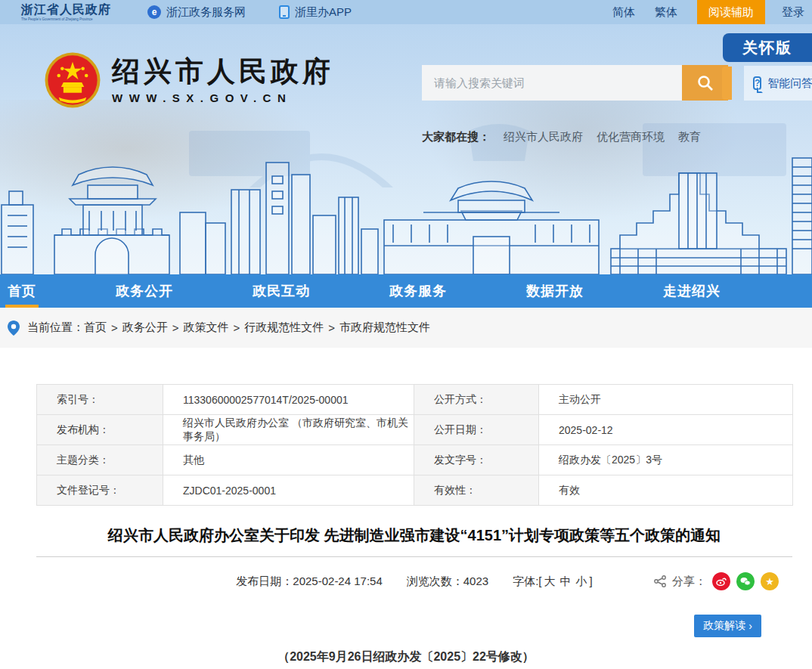  Describe the element at coordinates (265, 581) in the screenshot. I see `publish-date-label: 发布日期：` at that location.